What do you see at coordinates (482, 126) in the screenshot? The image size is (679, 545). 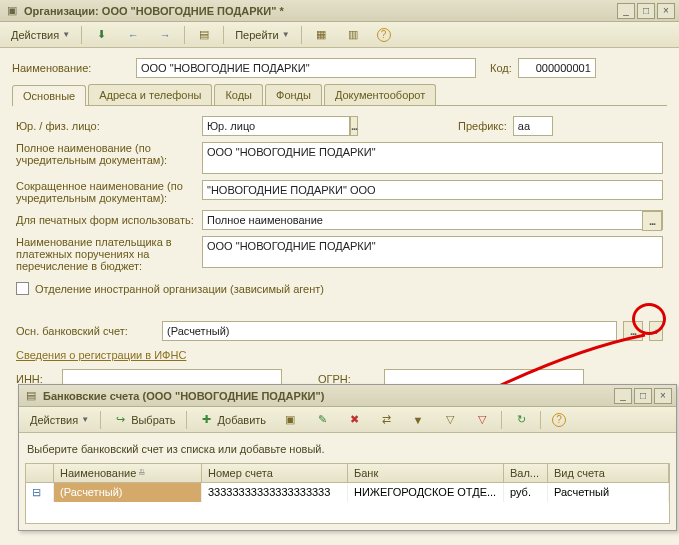 I see `prefix-label: Префикс:` at bounding box center [482, 126].